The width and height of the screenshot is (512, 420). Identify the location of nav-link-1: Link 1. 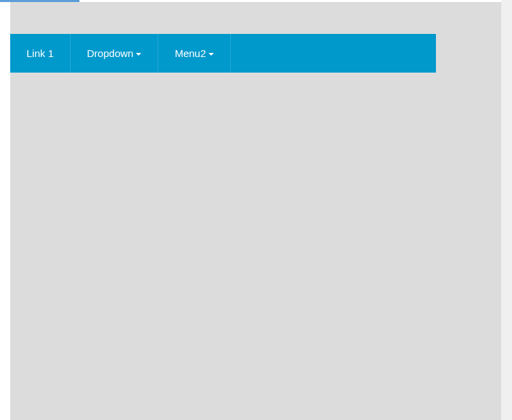
(41, 53).